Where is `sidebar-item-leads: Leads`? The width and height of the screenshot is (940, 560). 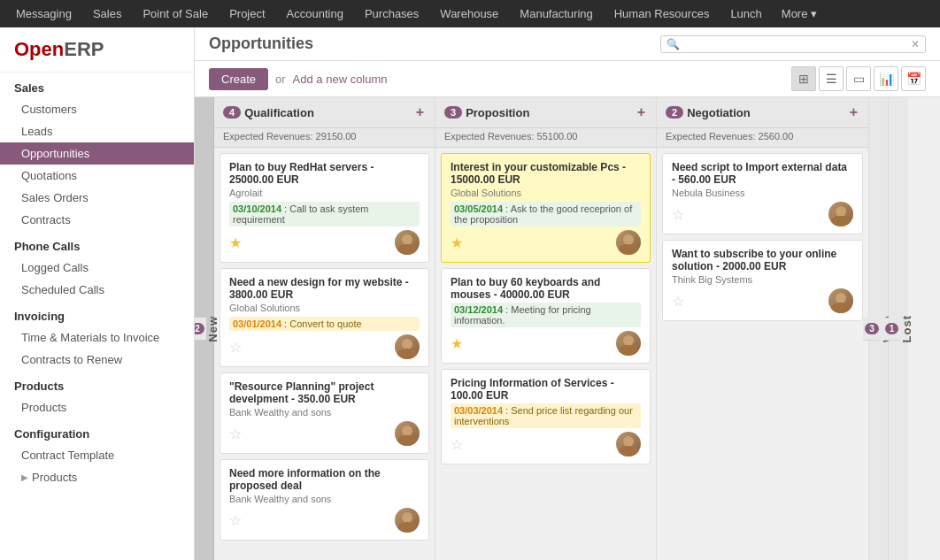 sidebar-item-leads: Leads is located at coordinates (97, 131).